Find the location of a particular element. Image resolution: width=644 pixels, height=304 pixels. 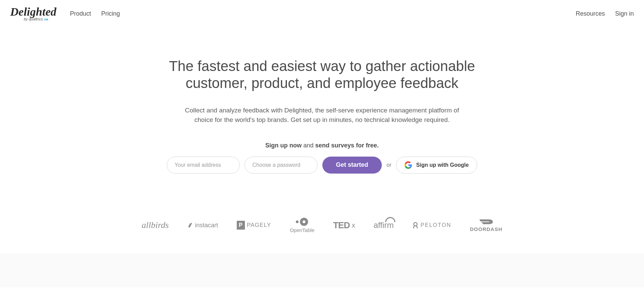

tedx-main: TED is located at coordinates (342, 226).